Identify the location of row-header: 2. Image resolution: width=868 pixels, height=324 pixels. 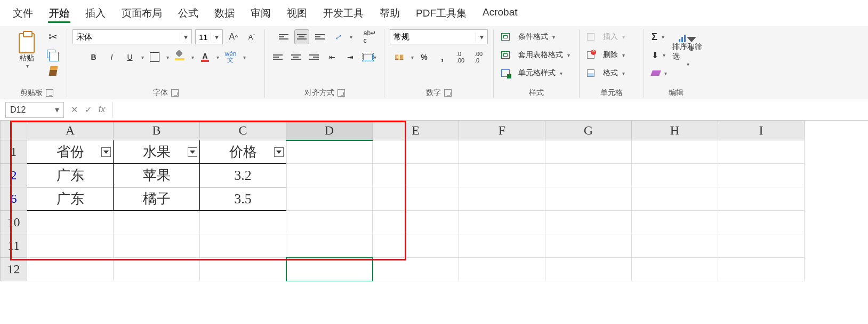
(14, 176).